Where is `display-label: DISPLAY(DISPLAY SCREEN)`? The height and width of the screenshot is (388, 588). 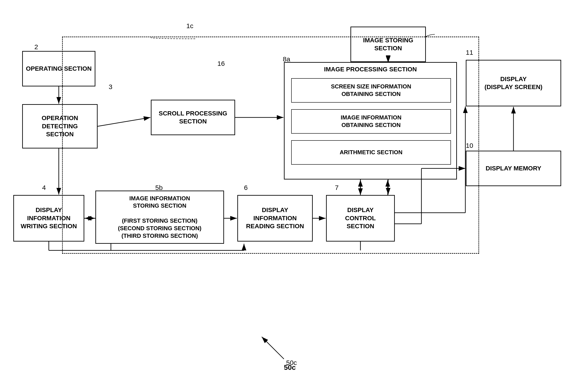
display-label: DISPLAY(DISPLAY SCREEN) is located at coordinates (513, 83).